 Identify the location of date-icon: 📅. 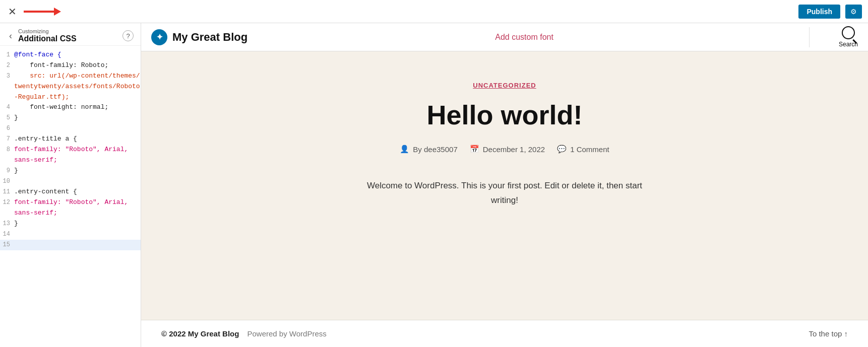
(475, 149).